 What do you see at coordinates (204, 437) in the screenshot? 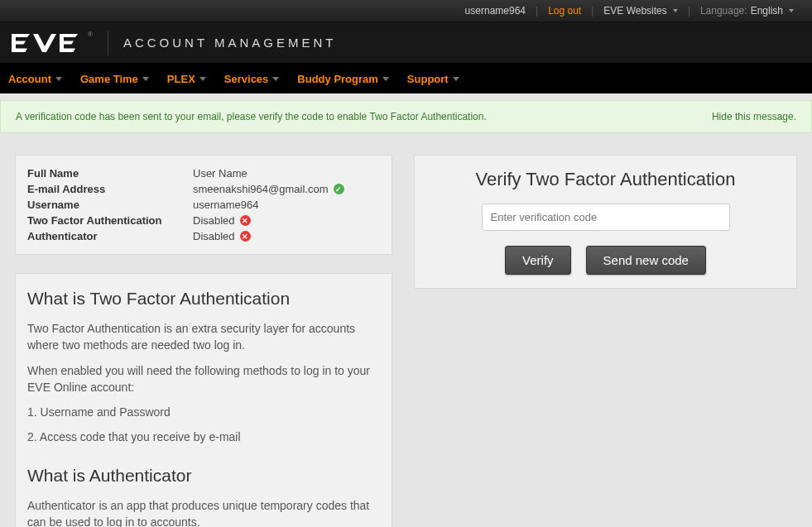
I see `tfa-method-2: 2. Access code that you receive by e-mai…` at bounding box center [204, 437].